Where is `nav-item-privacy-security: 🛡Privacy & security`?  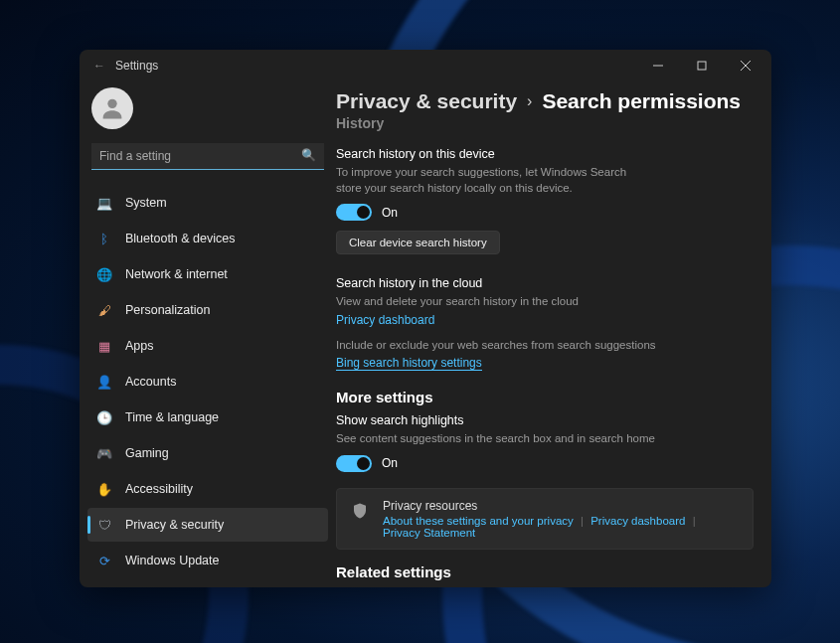 nav-item-privacy-security: 🛡Privacy & security is located at coordinates (208, 525).